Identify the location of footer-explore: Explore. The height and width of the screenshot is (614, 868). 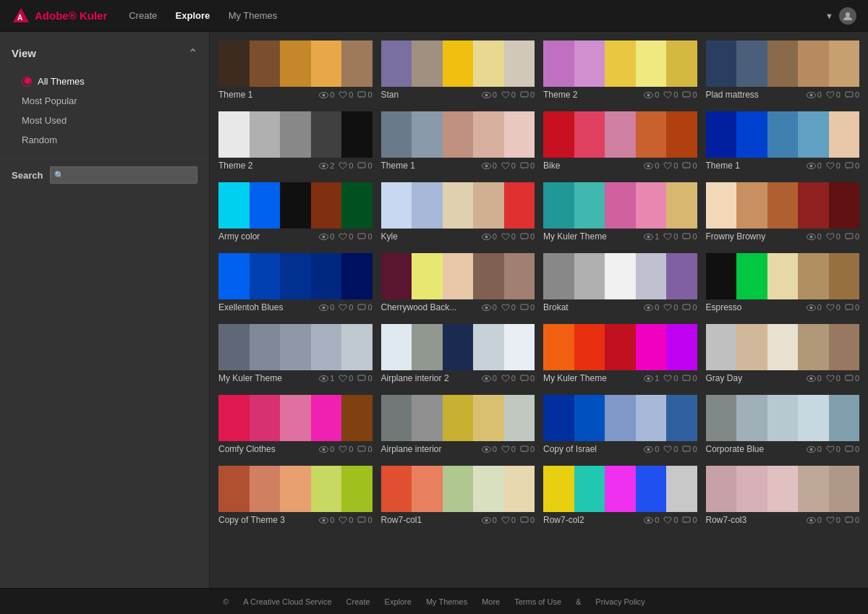
(398, 602).